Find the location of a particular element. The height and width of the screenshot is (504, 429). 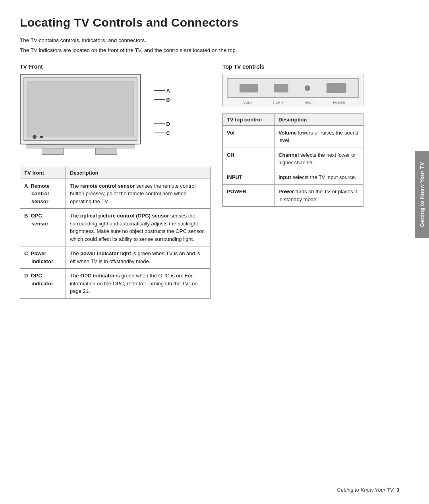

front-row-b-label: B OPC sensor is located at coordinates (43, 228).